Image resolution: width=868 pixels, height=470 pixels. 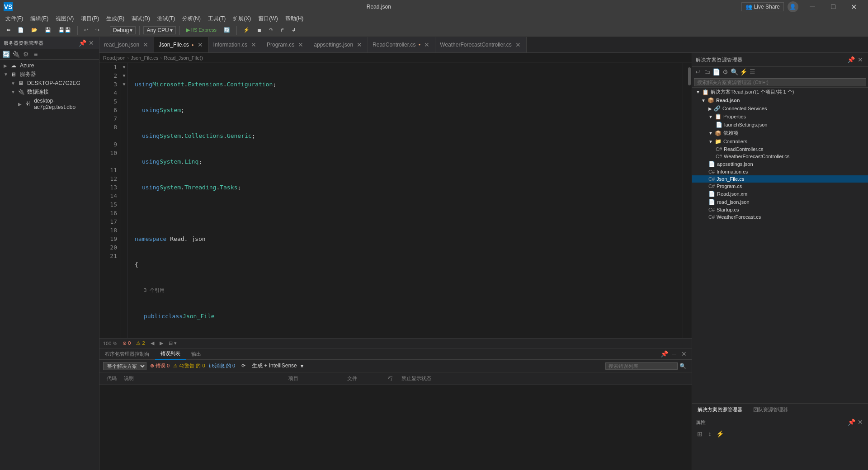 What do you see at coordinates (359, 45) in the screenshot?
I see `tab-appsettings-close: ✕` at bounding box center [359, 45].